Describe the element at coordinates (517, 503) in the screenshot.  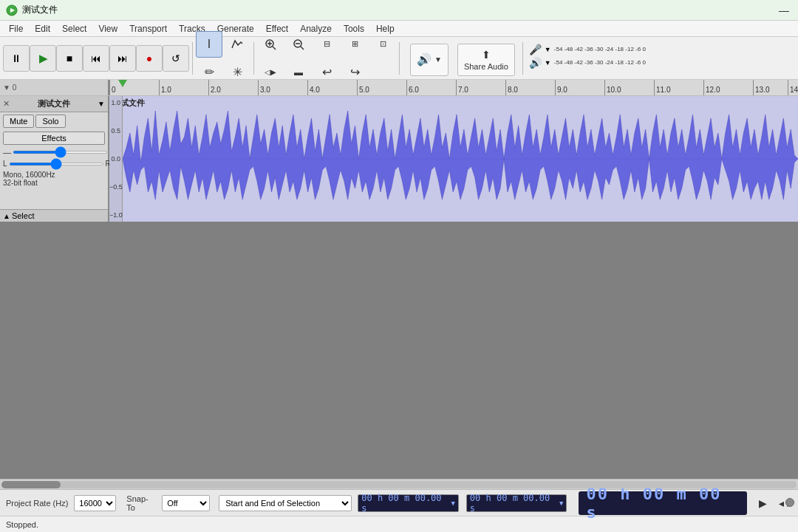
I see `time-display-end: 00 h 00 m 00.00 s ▼` at that location.